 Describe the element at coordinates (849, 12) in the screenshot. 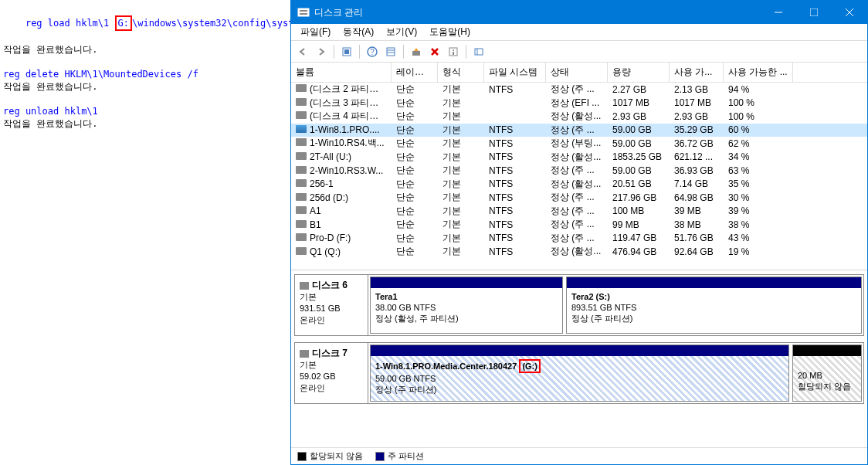

I see `close-button` at that location.